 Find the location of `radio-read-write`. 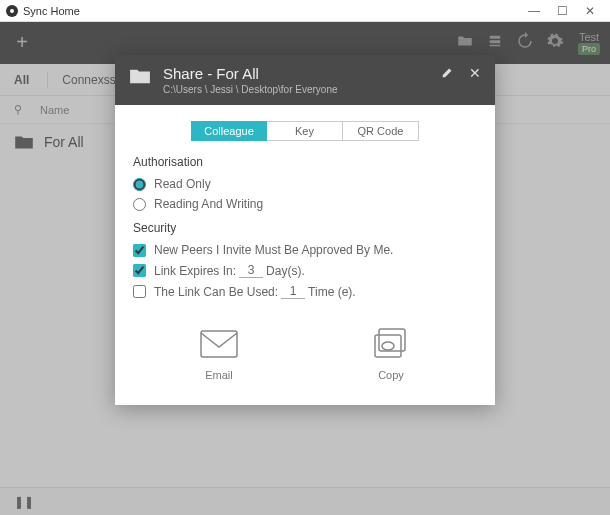

radio-read-write is located at coordinates (140, 204).